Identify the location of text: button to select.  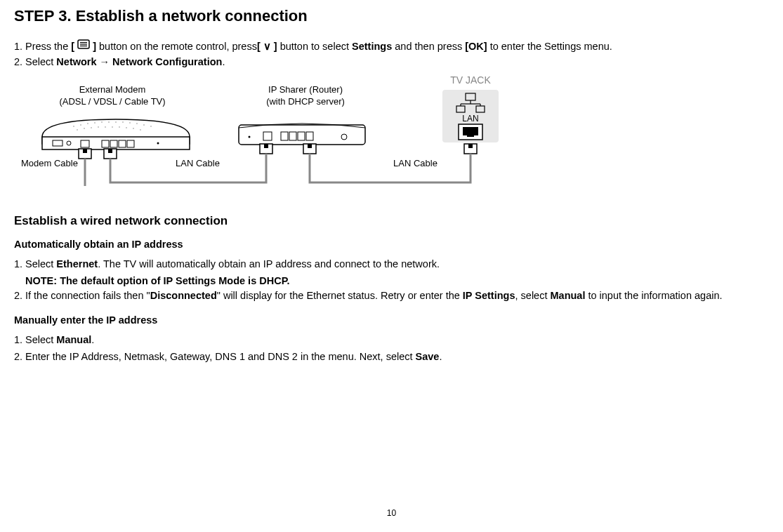
(315, 46).